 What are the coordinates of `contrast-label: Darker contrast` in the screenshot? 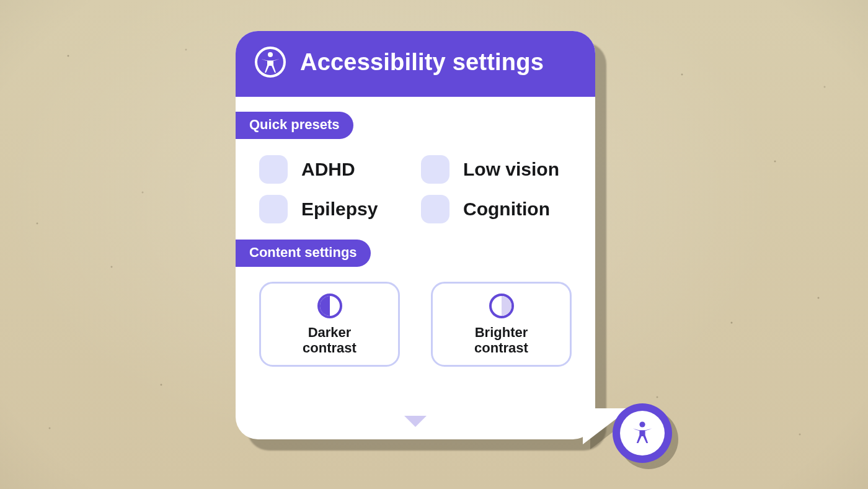 It's located at (330, 340).